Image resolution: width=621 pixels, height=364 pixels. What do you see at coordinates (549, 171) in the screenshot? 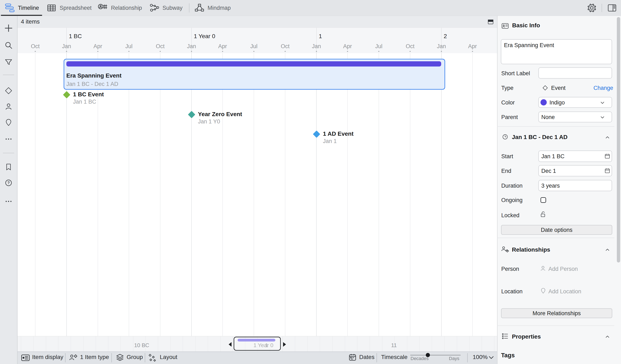
I see `end-value: Dec 1` at bounding box center [549, 171].